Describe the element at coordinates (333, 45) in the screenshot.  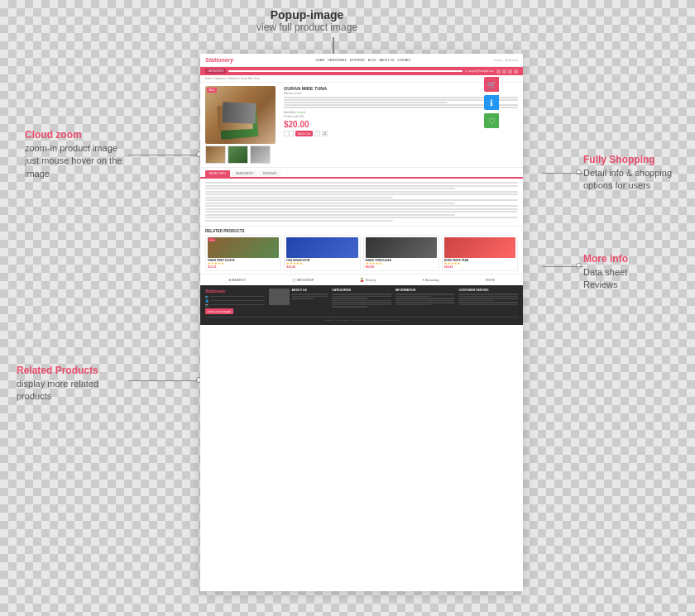
I see `arrow-line` at that location.